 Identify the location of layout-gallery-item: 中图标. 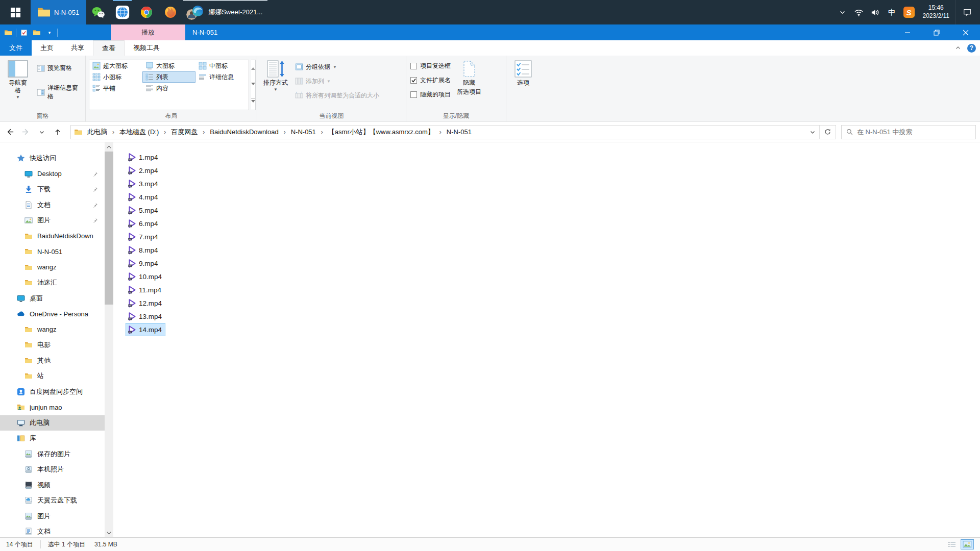
(222, 66).